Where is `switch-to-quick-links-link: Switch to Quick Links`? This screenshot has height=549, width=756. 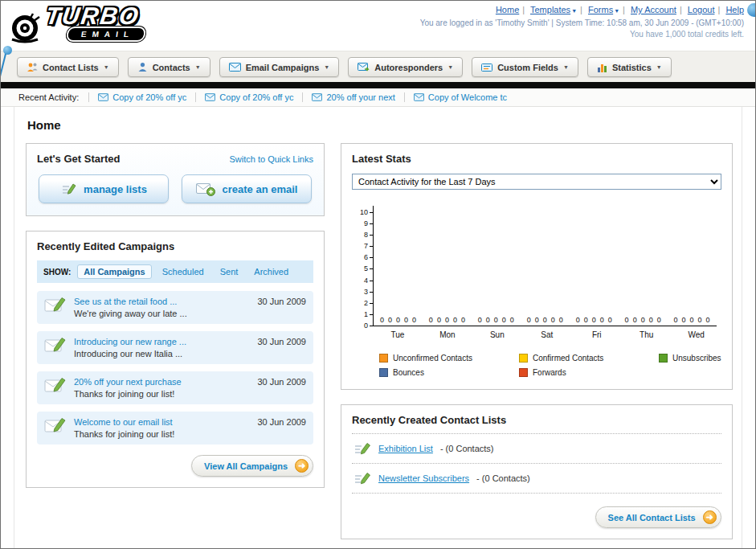
switch-to-quick-links-link: Switch to Quick Links is located at coordinates (272, 159).